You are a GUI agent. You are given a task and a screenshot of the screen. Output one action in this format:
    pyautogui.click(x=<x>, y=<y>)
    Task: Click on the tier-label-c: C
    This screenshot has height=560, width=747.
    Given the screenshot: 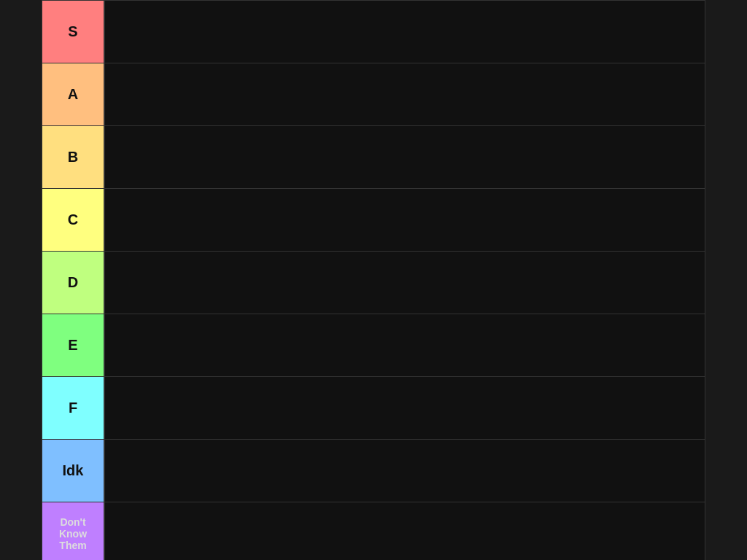 What is the action you would take?
    pyautogui.click(x=73, y=220)
    